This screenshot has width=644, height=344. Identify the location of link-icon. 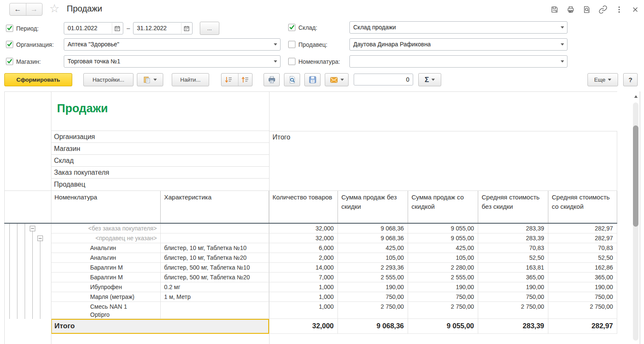
(603, 9).